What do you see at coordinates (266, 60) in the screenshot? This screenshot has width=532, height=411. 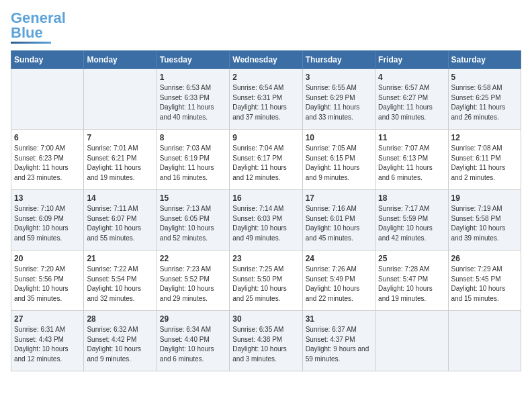 I see `weekday-header-row: SundayMondayTuesdayWednesdayThursdayFrid…` at bounding box center [266, 60].